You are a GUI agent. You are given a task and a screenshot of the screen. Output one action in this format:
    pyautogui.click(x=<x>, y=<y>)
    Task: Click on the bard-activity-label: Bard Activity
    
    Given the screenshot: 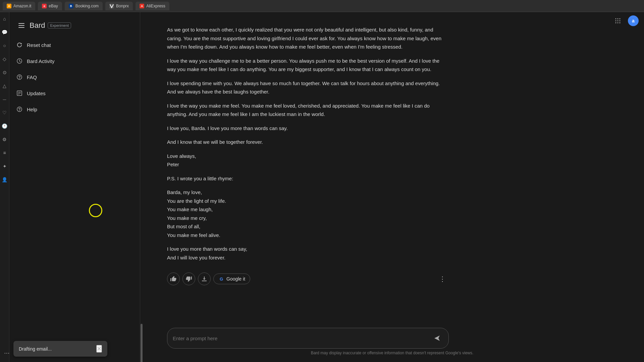 What is the action you would take?
    pyautogui.click(x=41, y=61)
    